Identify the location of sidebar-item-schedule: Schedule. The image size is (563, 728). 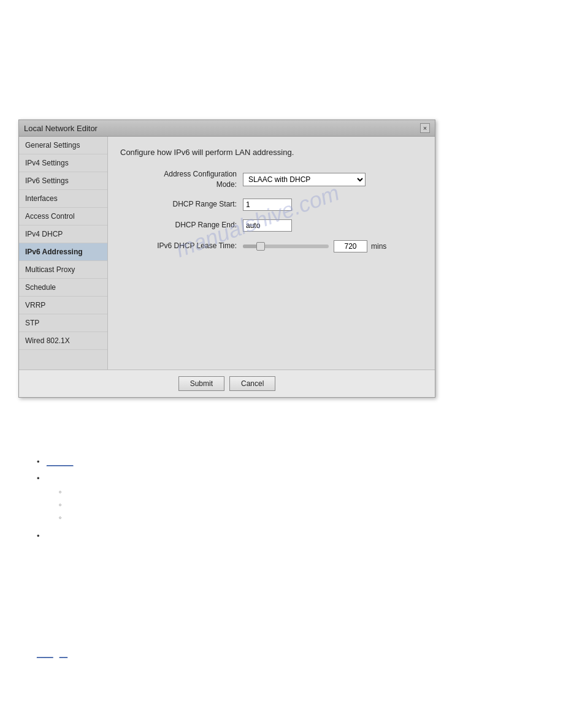
(63, 288).